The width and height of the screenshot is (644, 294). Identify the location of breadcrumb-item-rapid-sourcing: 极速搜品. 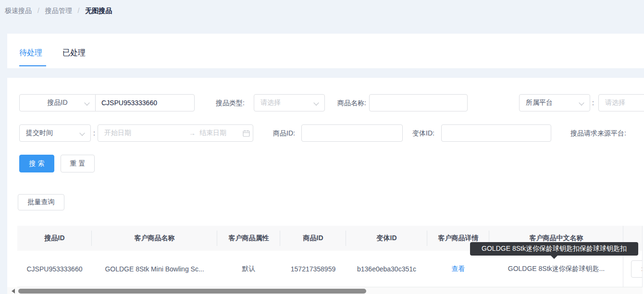
(18, 11).